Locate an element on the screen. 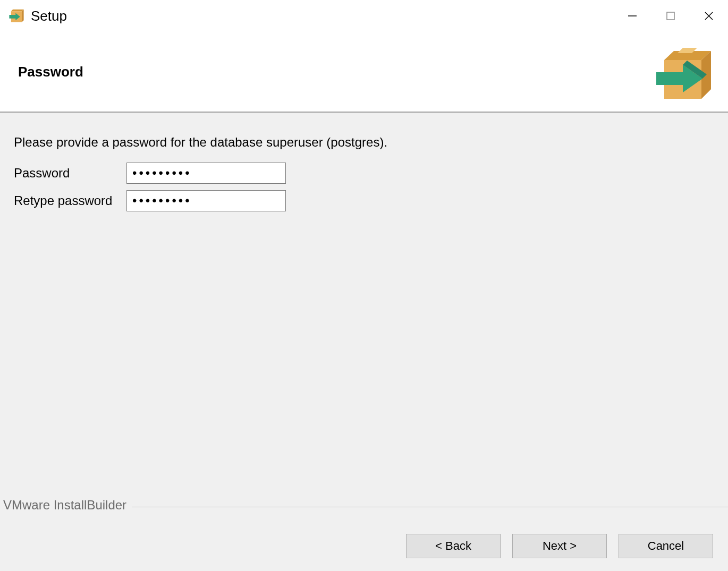 This screenshot has height=571, width=728. password-row: Password is located at coordinates (364, 173).